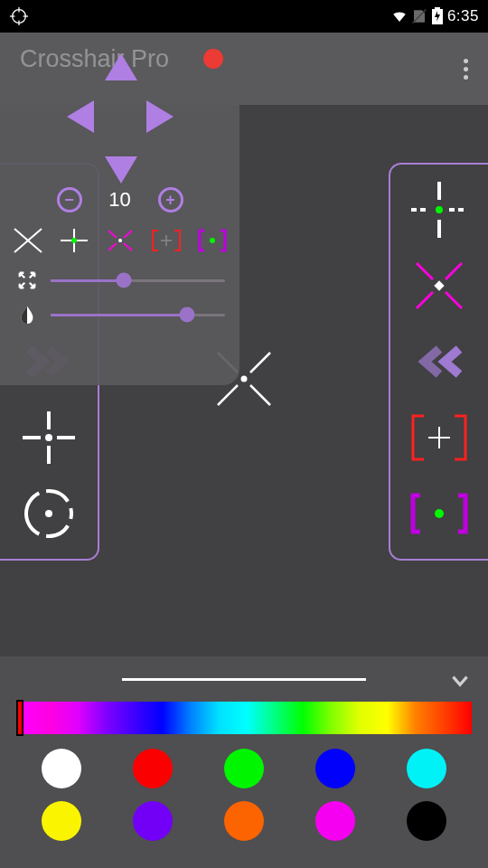 This screenshot has width=488, height=868. Describe the element at coordinates (463, 16) in the screenshot. I see `status-time: 6:35` at that location.